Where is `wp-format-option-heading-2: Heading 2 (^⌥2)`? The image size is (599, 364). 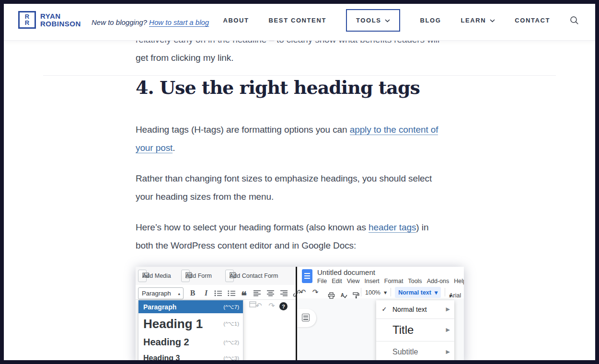 wp-format-option-heading-2: Heading 2 (^⌥2) is located at coordinates (191, 342).